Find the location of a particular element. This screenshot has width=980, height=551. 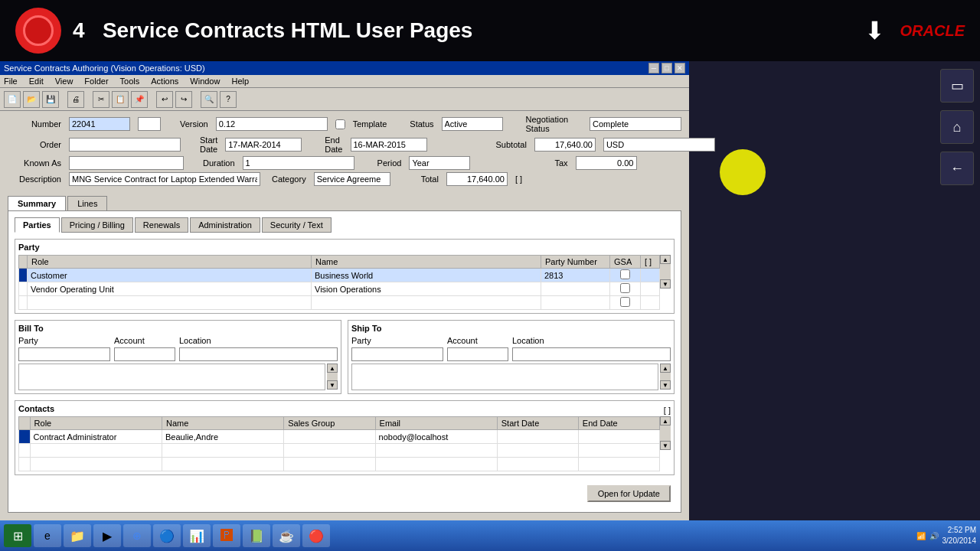

sidebar-btn-3: ← is located at coordinates (957, 168).